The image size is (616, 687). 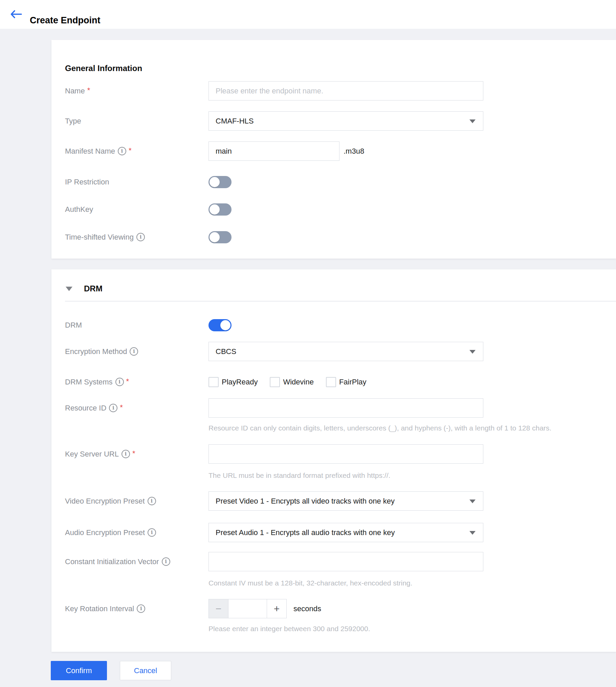 What do you see at coordinates (235, 121) in the screenshot?
I see `type-select-value: CMAF-HLS` at bounding box center [235, 121].